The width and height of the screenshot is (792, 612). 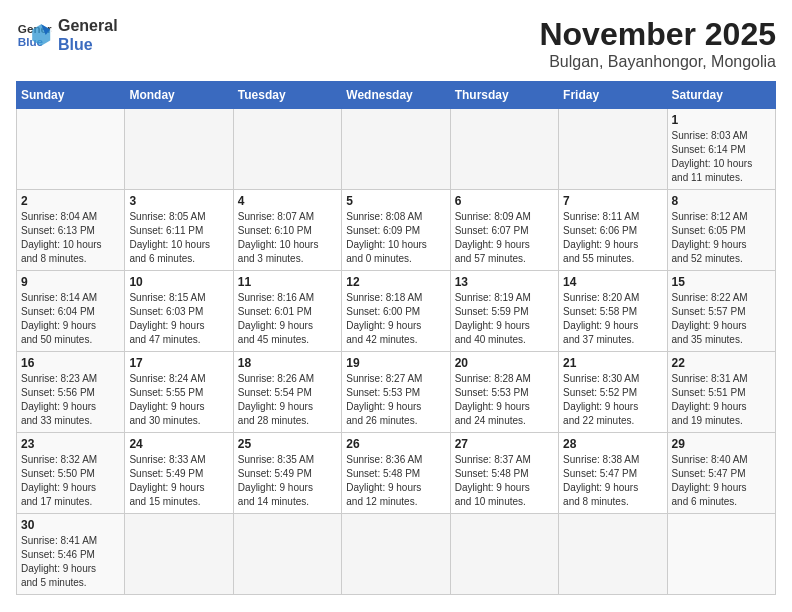 I want to click on day-info: Sunrise: 8:15 AM Sunset: 6:03 PM Dayligh…, so click(x=178, y=319).